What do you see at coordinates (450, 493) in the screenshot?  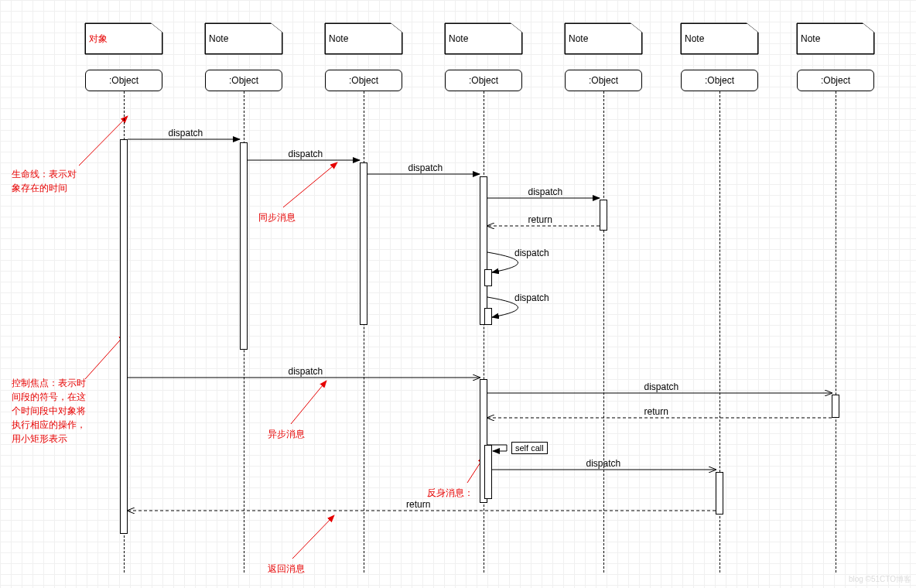 I see `annotation: 反身消息：` at bounding box center [450, 493].